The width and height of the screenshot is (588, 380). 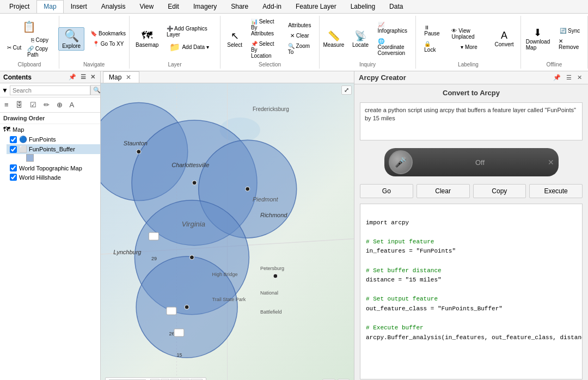 I want to click on remove-button: ✕ Remove, so click(x=570, y=44).